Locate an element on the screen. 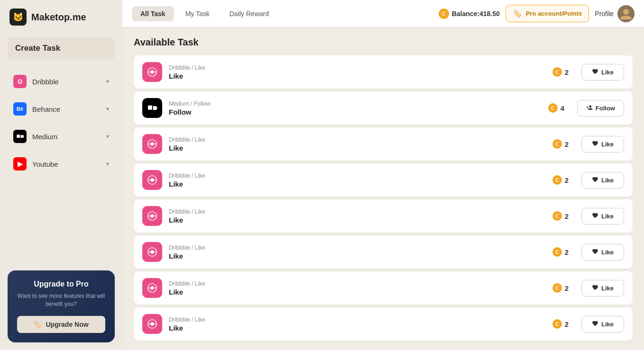 The width and height of the screenshot is (644, 350). sidebar-item-dribbble: ⊙ Dribbble ▾ is located at coordinates (61, 81).